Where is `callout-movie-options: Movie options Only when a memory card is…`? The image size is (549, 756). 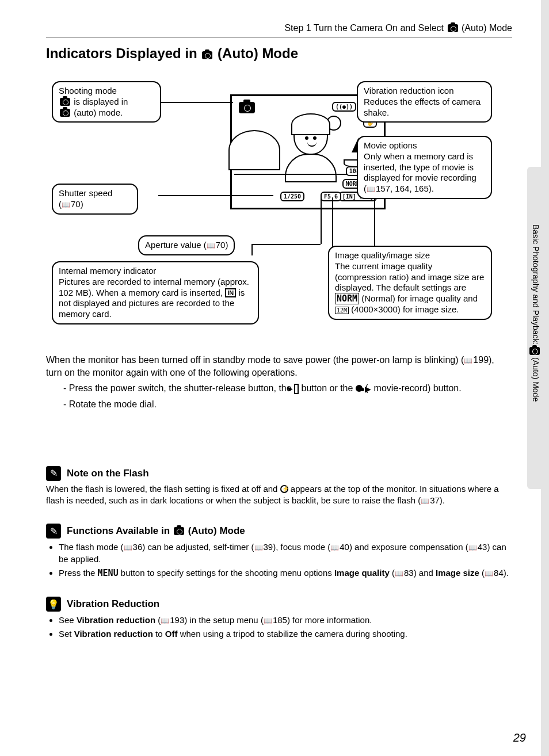
callout-movie-options: Movie options Only when a memory card is… is located at coordinates (425, 167).